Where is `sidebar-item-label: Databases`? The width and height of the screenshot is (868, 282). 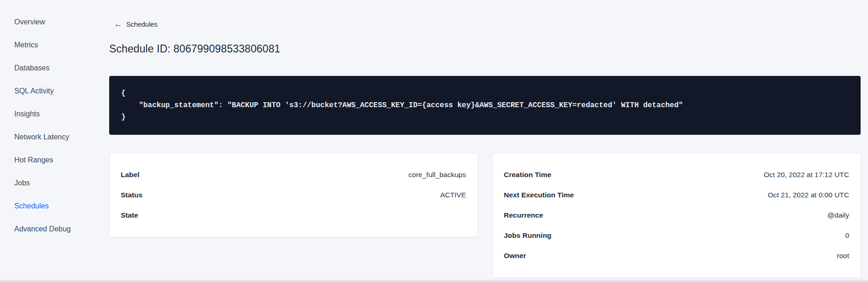 sidebar-item-label: Databases is located at coordinates (32, 68).